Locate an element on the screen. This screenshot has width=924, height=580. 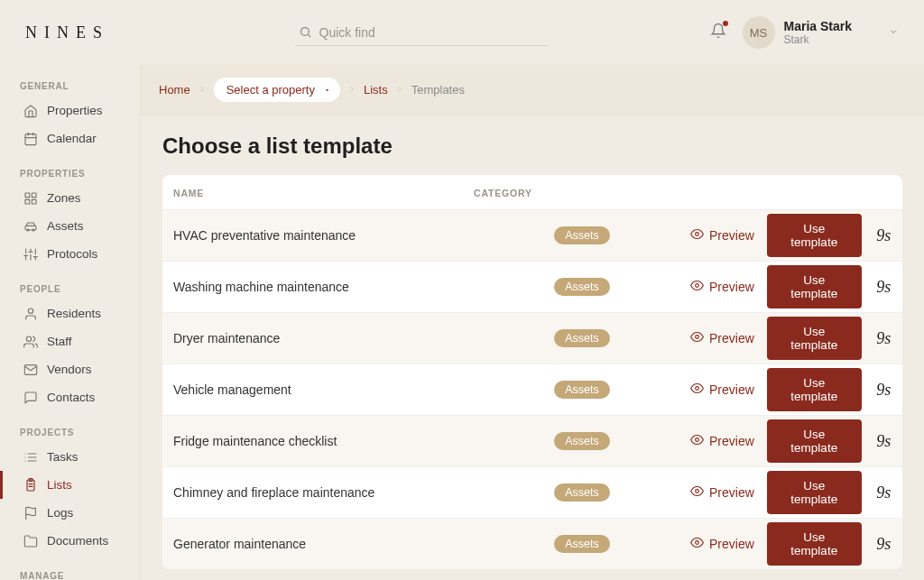
sidebar-group-label: PROPERTIES is located at coordinates (70, 177).